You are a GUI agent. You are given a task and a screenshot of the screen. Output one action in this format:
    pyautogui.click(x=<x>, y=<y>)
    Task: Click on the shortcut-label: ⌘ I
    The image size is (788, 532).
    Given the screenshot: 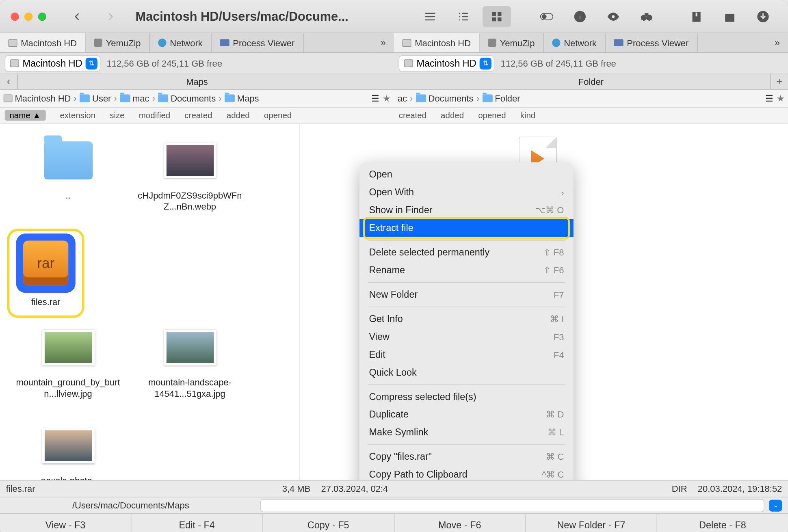 What is the action you would take?
    pyautogui.click(x=557, y=319)
    